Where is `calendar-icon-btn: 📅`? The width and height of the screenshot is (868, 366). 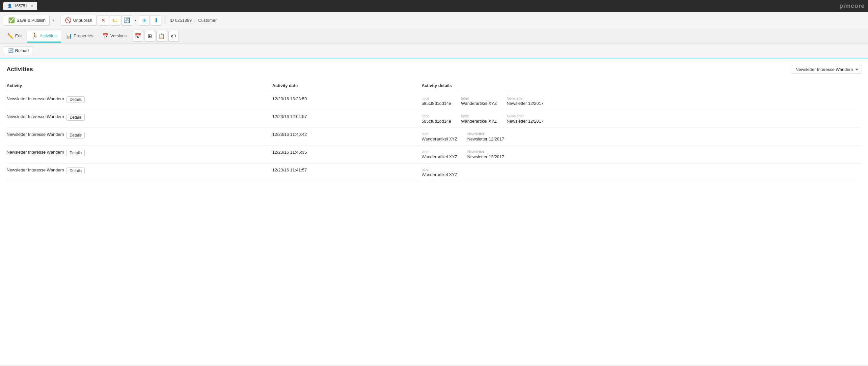
calendar-icon-btn: 📅 is located at coordinates (138, 36).